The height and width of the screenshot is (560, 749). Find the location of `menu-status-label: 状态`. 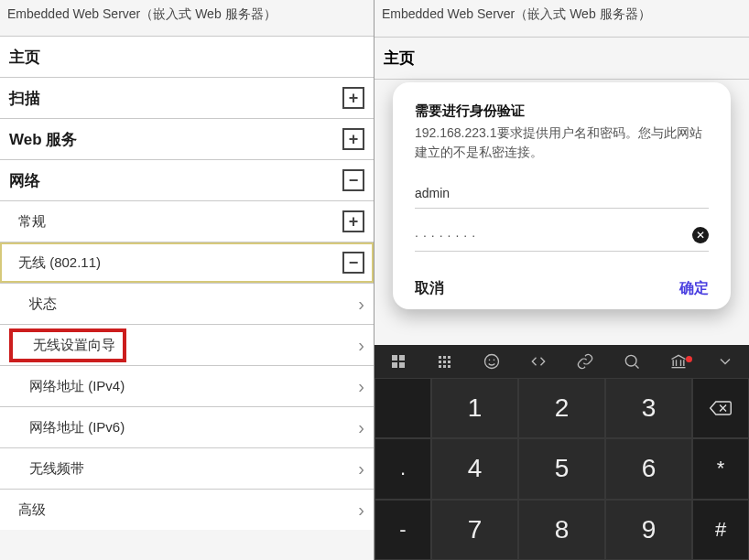

menu-status-label: 状态 is located at coordinates (33, 304).